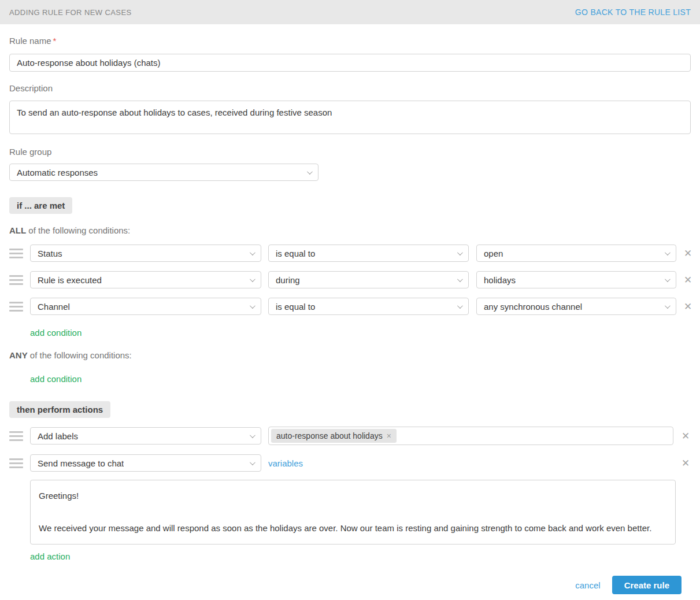 This screenshot has width=700, height=600. Describe the element at coordinates (350, 12) in the screenshot. I see `header-bar: ADDING RULE FOR NEW CASES GO BACK TO THE…` at that location.